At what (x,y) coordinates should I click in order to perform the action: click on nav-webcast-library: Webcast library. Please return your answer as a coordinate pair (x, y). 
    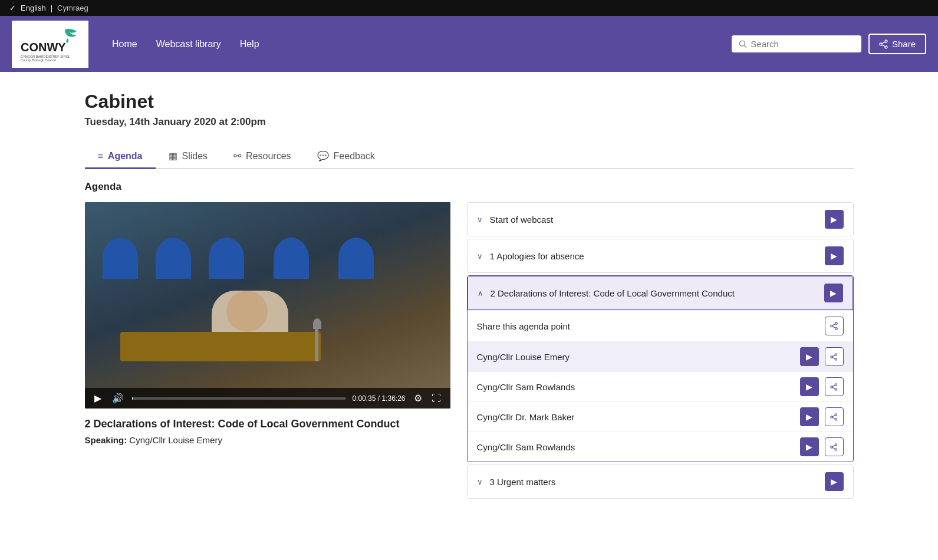
    Looking at the image, I should click on (189, 44).